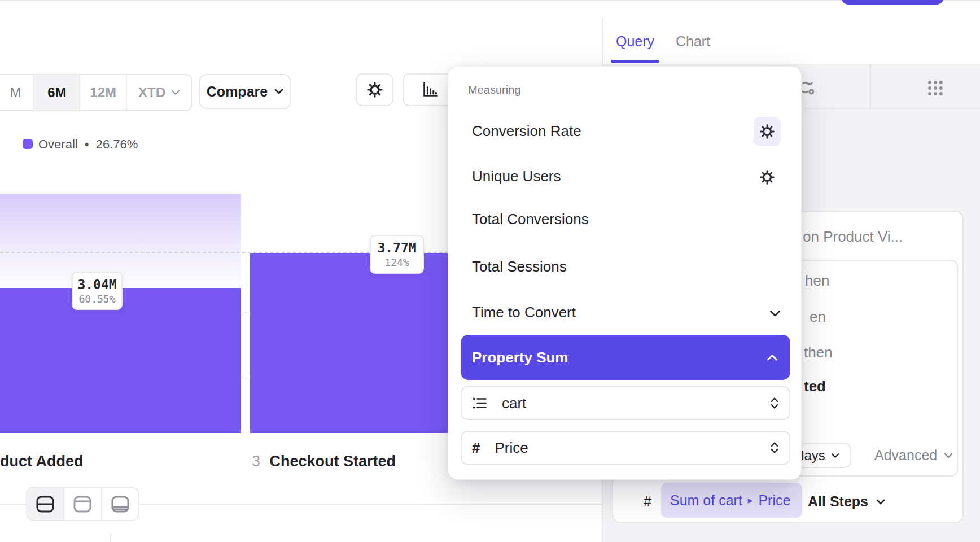  What do you see at coordinates (333, 461) in the screenshot?
I see `step-name: Checkout Started` at bounding box center [333, 461].